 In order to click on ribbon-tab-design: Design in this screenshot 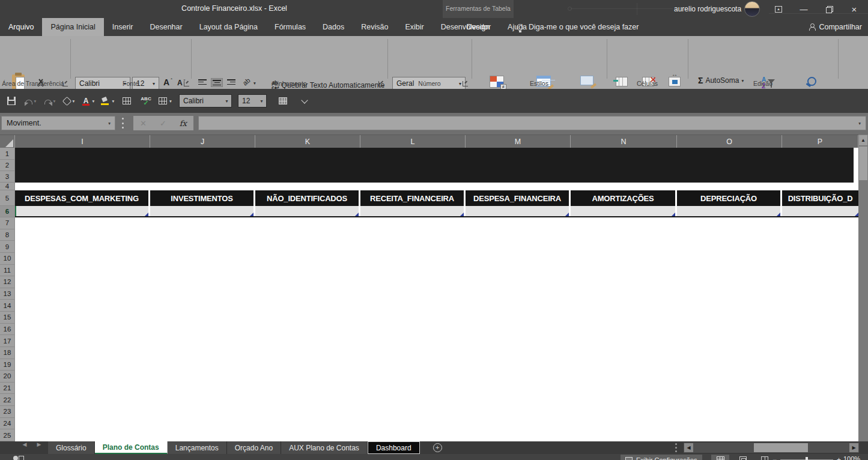, I will do `click(478, 27)`.